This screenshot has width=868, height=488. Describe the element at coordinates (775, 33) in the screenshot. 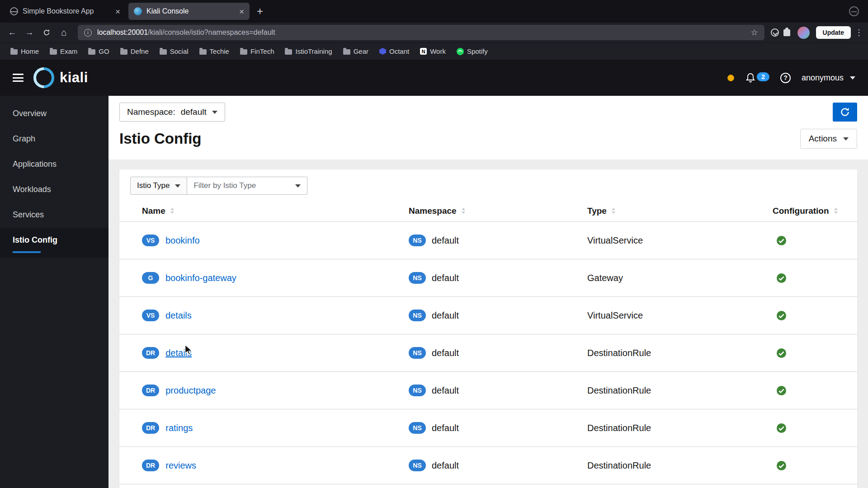

I see `pocket-icon` at that location.